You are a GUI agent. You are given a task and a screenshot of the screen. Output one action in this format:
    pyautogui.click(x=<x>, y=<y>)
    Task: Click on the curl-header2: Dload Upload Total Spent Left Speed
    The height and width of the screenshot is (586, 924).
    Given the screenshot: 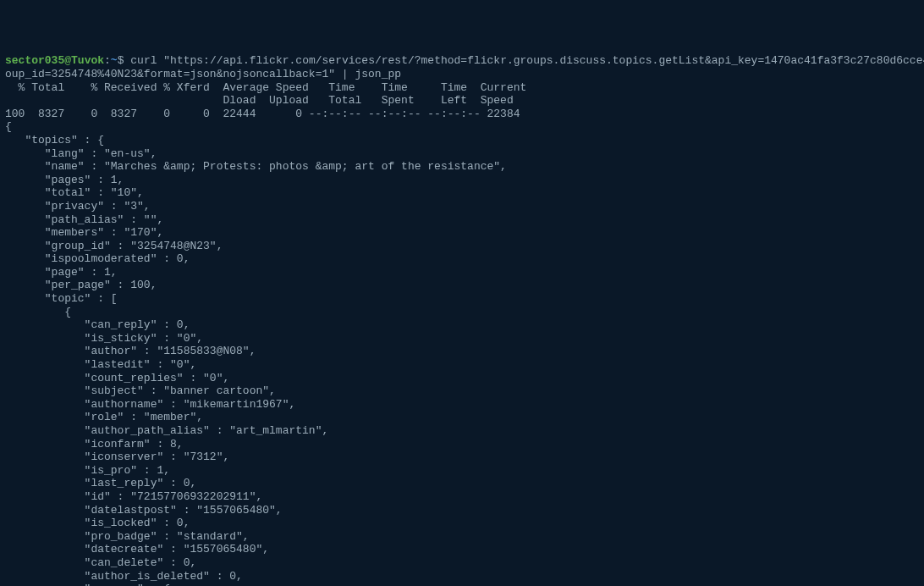 What is the action you would take?
    pyautogui.click(x=259, y=100)
    